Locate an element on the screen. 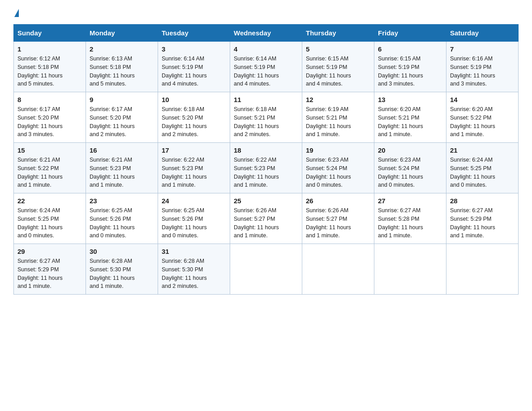  day-cell: 8 Sunrise: 6:17 AM Sunset: 5:20 PM Dayli… is located at coordinates (50, 117).